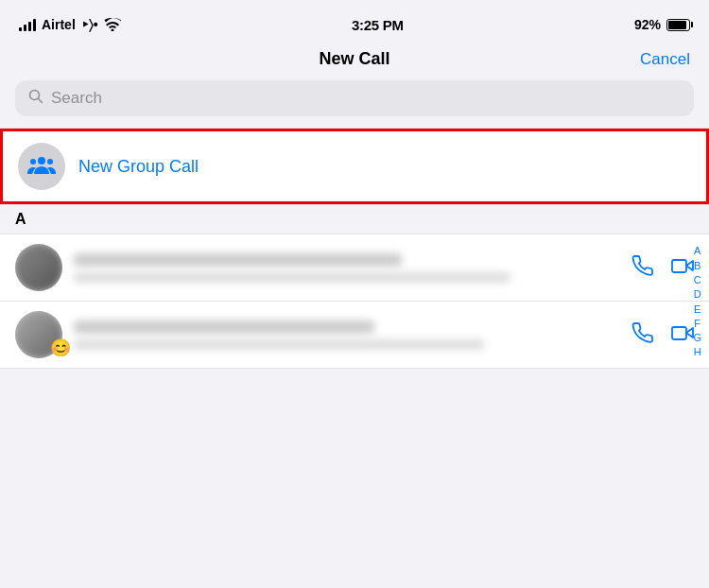  I want to click on alpha-d: D, so click(698, 294).